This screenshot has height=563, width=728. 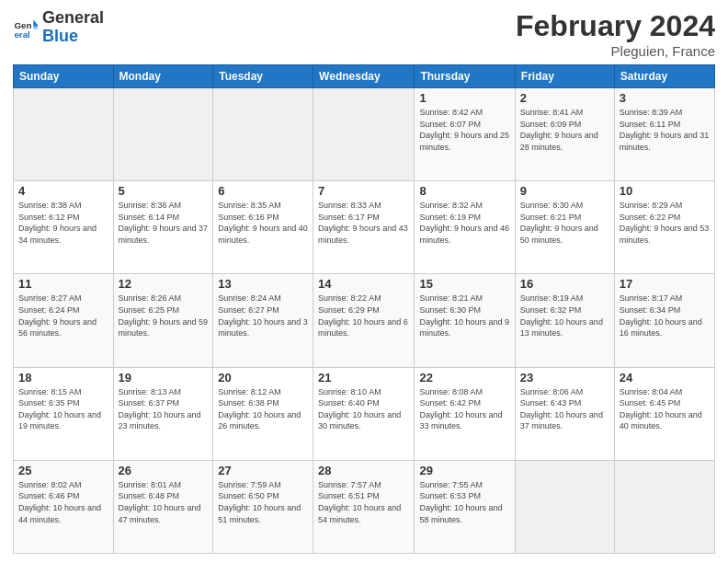 What do you see at coordinates (464, 316) in the screenshot?
I see `day-info: Sunrise: 8:21 AM Sunset: 6:30 PM Dayligh…` at bounding box center [464, 316].